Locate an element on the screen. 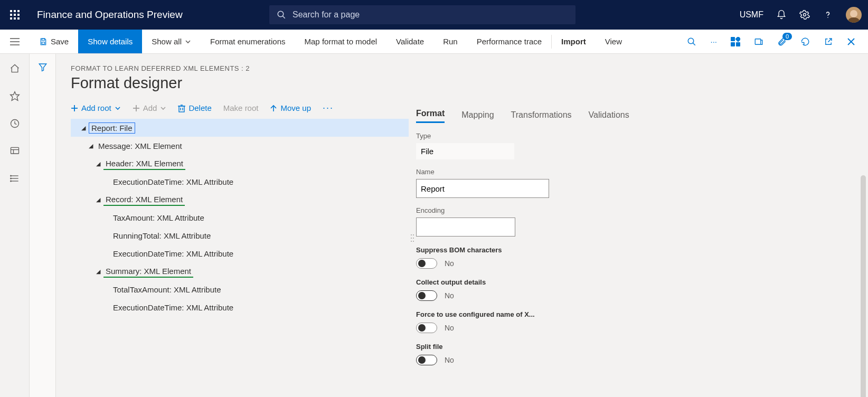  tree-node-leaf: ◢TaxAmount: XML Attribute is located at coordinates (240, 218).